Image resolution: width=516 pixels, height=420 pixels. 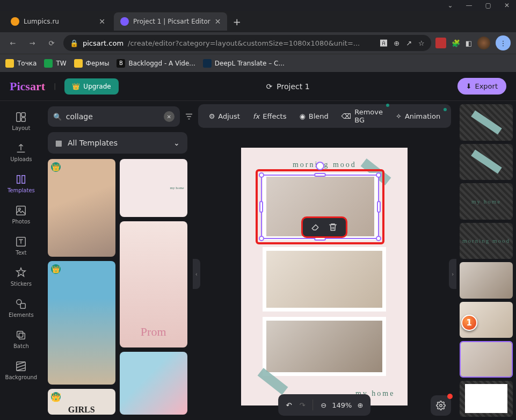 What do you see at coordinates (421, 43) in the screenshot?
I see `star-icon: ☆` at bounding box center [421, 43].